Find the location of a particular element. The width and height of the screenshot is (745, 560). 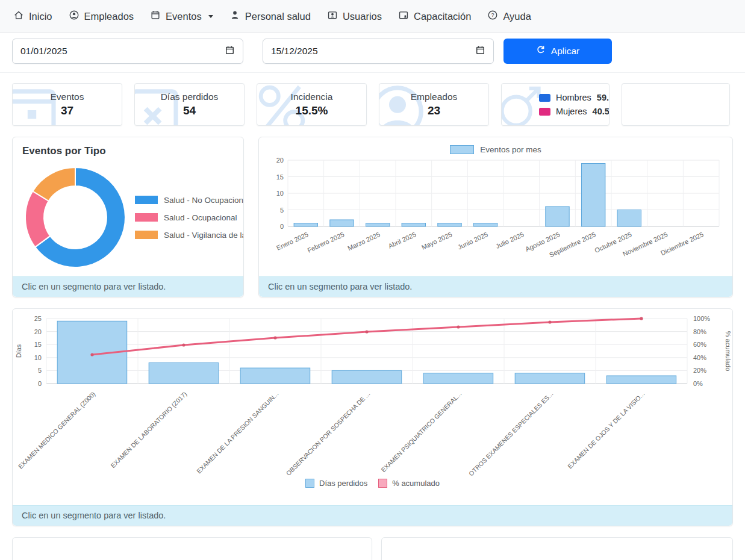

stats-row: Eventos 37 Días perdidos 54 Incidencia 1… is located at coordinates (372, 99).